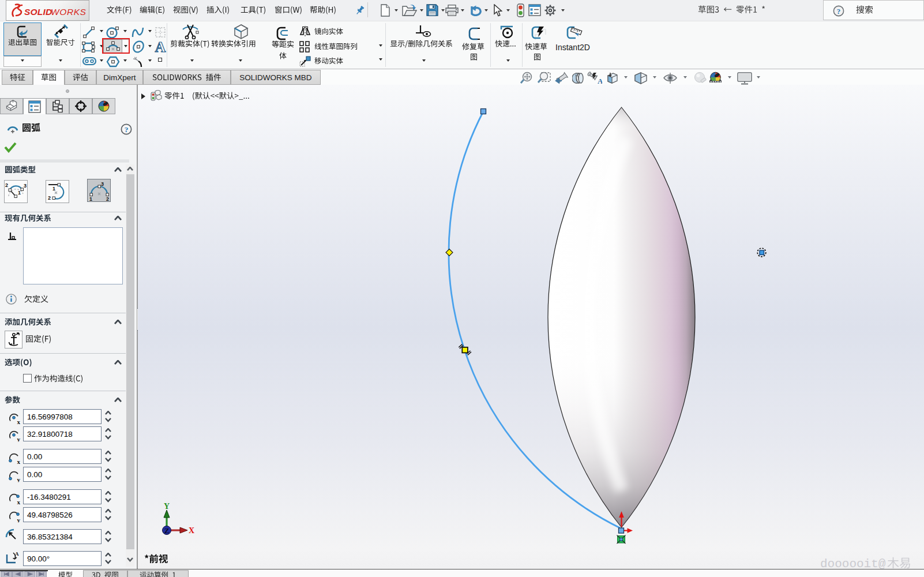  Describe the element at coordinates (69, 12) in the screenshot. I see `svg-text: WORKS` at that location.